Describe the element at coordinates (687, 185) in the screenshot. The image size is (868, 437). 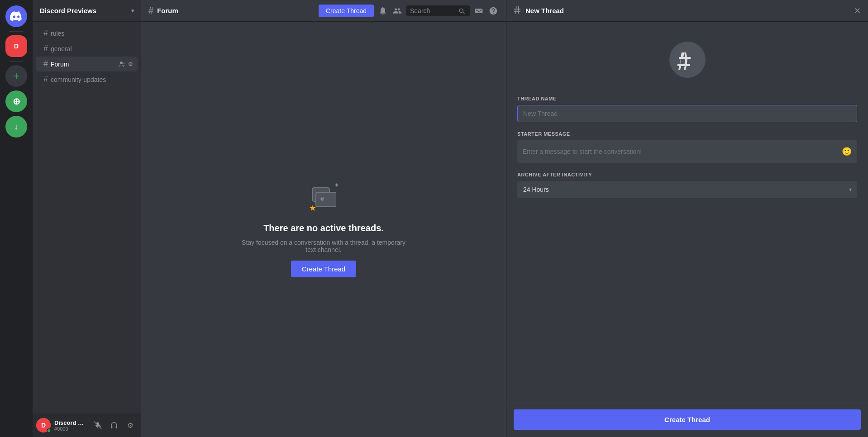
I see `archive-field: ARCHIVE AFTER INACTIVITY 1 Hour 24 Hours…` at that location.